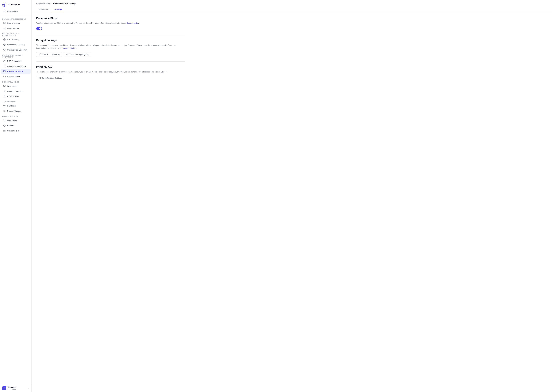 This screenshot has width=552, height=392. Describe the element at coordinates (4, 28) in the screenshot. I see `share2-icon` at that location.